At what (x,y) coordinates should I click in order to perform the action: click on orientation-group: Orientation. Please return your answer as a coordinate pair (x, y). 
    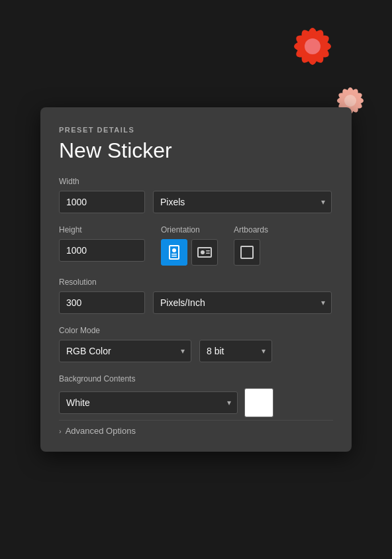
    Looking at the image, I should click on (189, 245).